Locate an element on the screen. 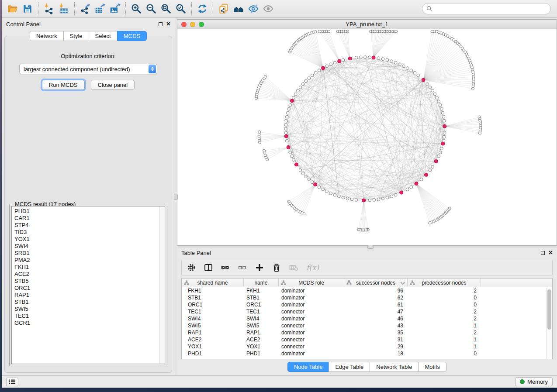 Image resolution: width=557 pixels, height=392 pixels. list-item: STB1 is located at coordinates (90, 302).